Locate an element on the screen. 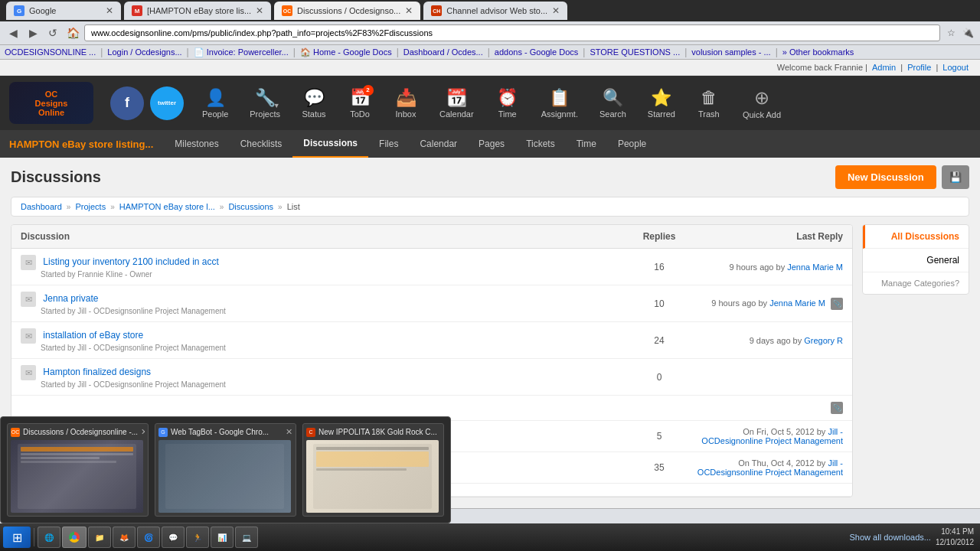 The height and width of the screenshot is (551, 980). tab-google-close: ✕ is located at coordinates (109, 11).